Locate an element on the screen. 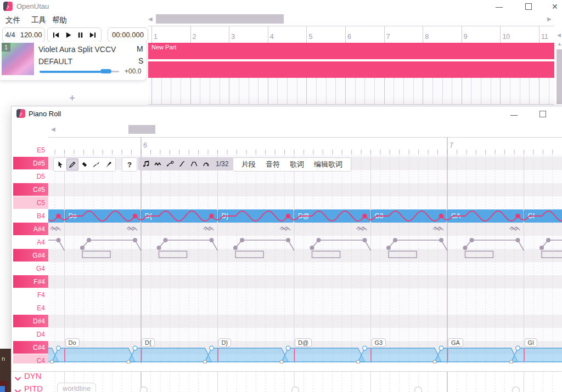 The image size is (562, 392). menu-lyrics: 歌词 is located at coordinates (297, 164).